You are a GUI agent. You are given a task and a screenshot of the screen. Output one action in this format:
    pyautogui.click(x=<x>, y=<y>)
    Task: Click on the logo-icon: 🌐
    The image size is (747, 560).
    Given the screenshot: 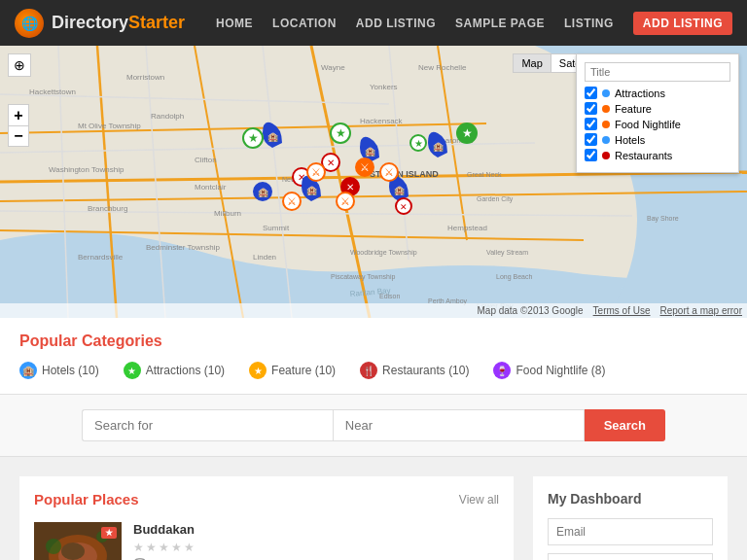 What is the action you would take?
    pyautogui.click(x=29, y=23)
    